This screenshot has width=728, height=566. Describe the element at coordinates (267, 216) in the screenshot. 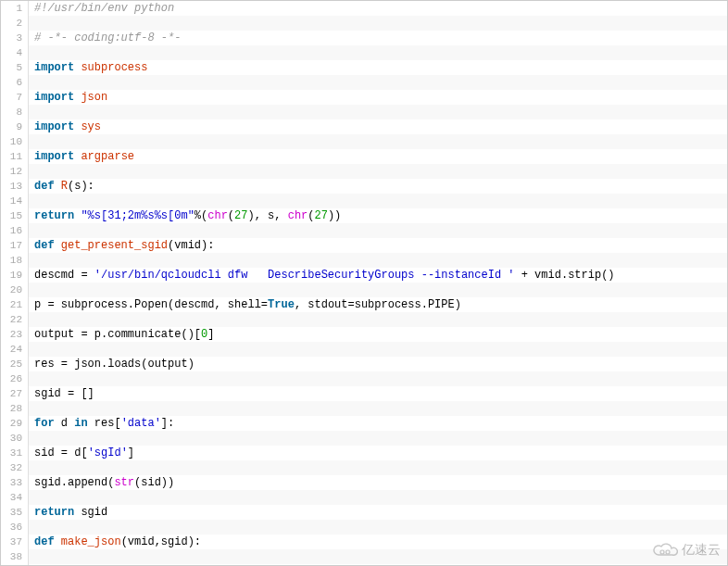

I see `token: ), s,` at that location.